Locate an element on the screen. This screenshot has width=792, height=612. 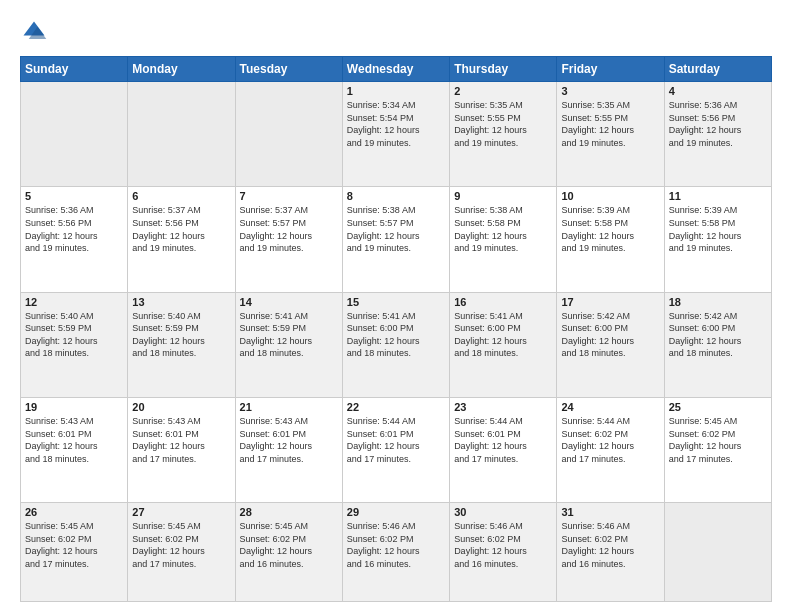
calendar-cell: 20Sunrise: 5:43 AM Sunset: 6:01 PM Dayli… is located at coordinates (182, 450).